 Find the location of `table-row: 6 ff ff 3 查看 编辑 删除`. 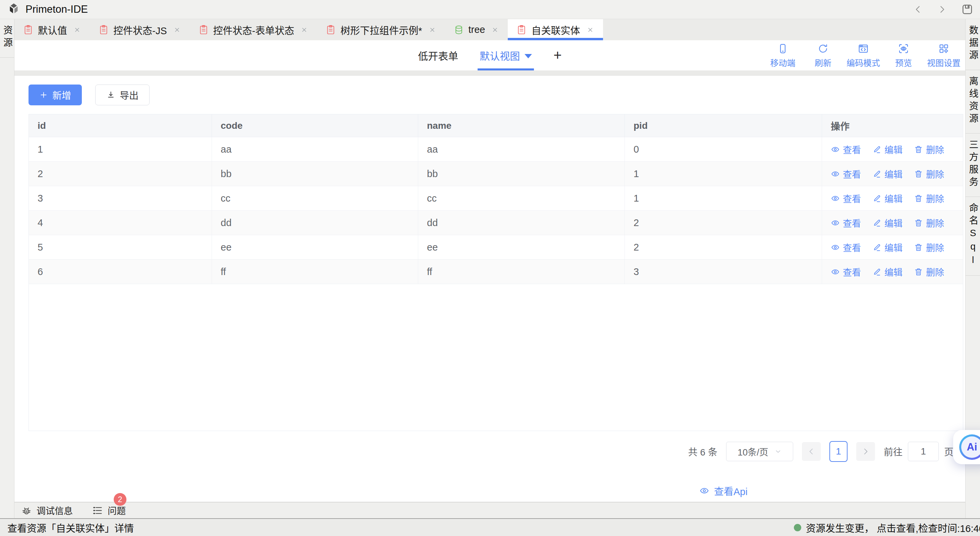

table-row: 6 ff ff 3 查看 编辑 删除 is located at coordinates (496, 272).